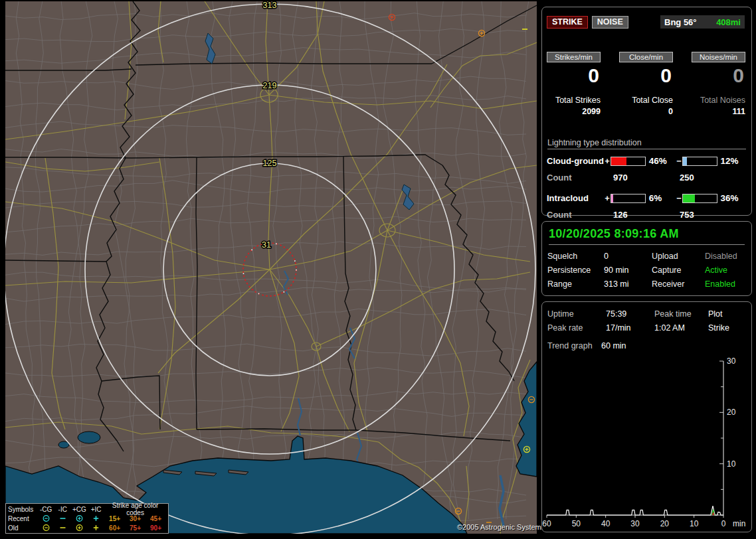 This screenshot has width=756, height=539. What do you see at coordinates (575, 284) in the screenshot?
I see `range-label: Range` at bounding box center [575, 284].